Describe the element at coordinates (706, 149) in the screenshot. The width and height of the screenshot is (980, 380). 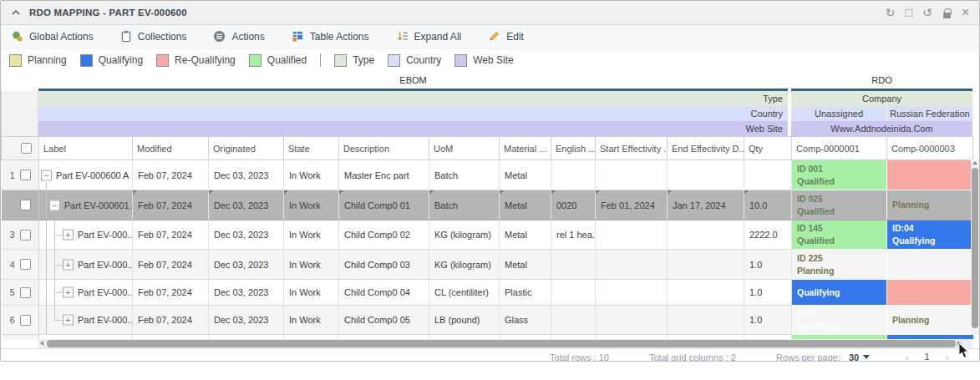
I see `column-header: End Effectivity D...` at that location.